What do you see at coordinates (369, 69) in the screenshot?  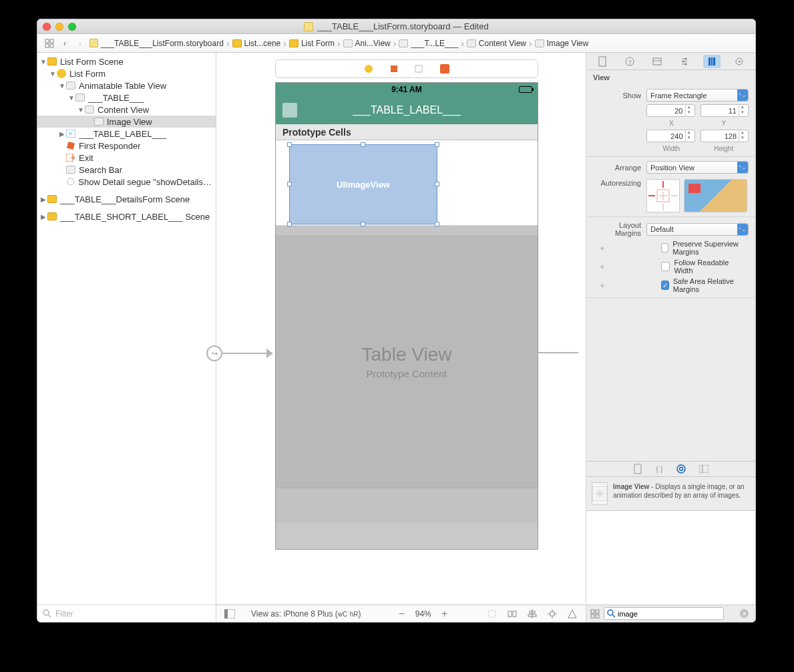 I see `controller-dock-icon` at bounding box center [369, 69].